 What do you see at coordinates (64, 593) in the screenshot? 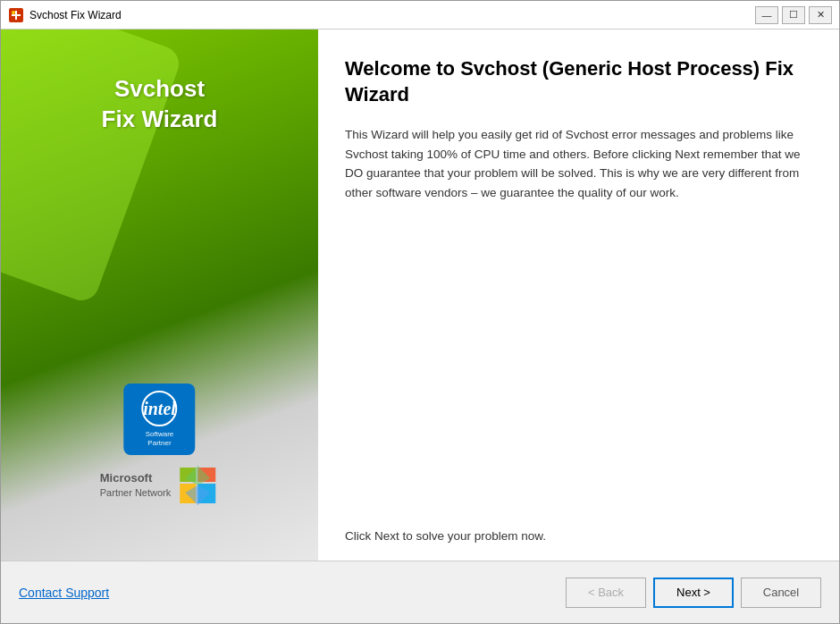
I see `contact-support-link: Contact Support` at bounding box center [64, 593].